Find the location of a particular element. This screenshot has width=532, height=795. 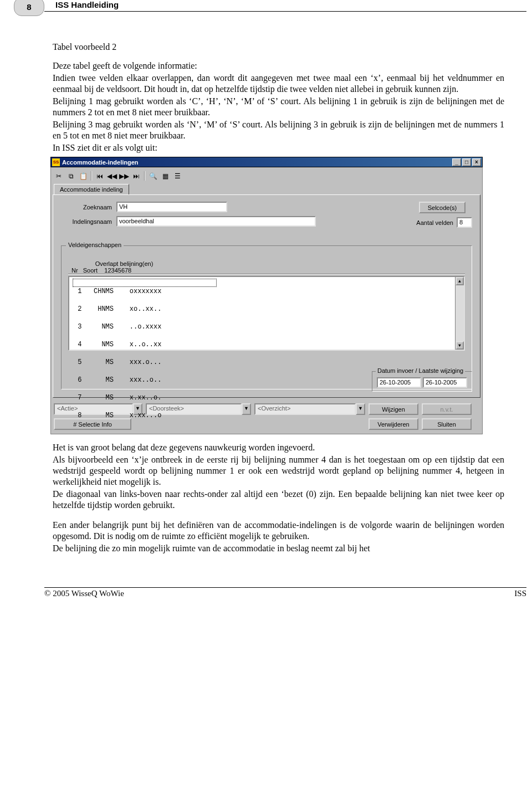

label-aantal-velden: Aantal velden is located at coordinates (434, 223).